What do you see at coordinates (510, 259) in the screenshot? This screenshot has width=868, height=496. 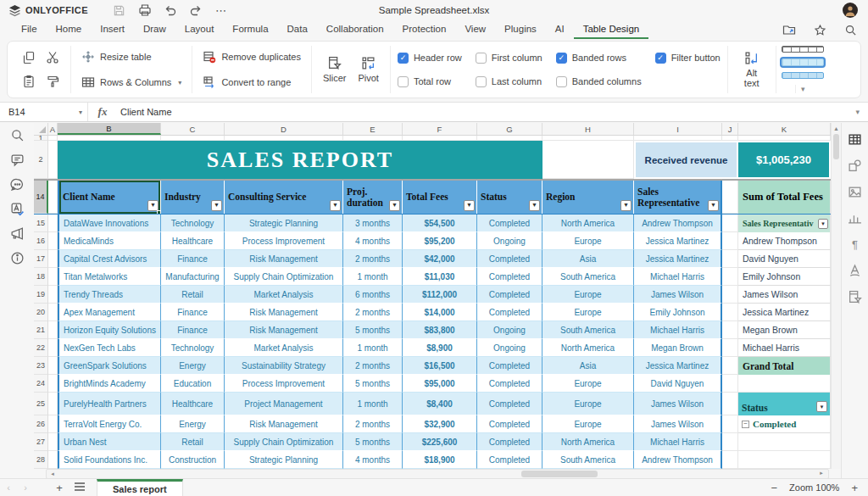 I see `cell-G17: Completed` at bounding box center [510, 259].